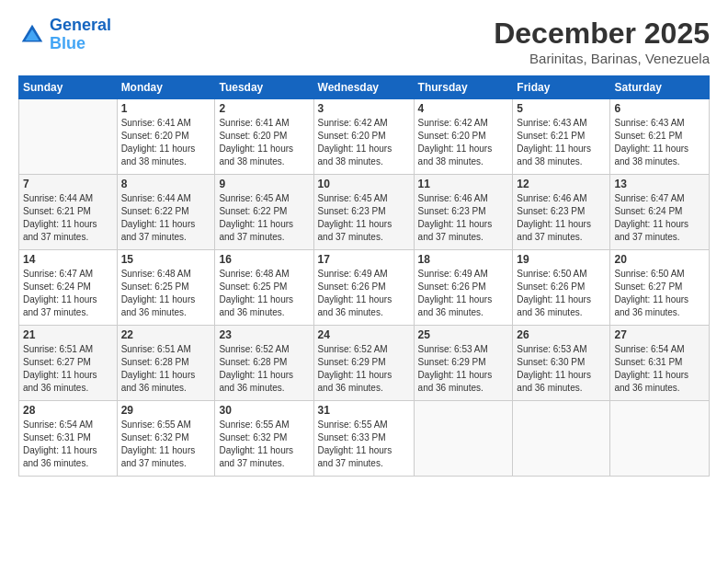  What do you see at coordinates (264, 335) in the screenshot?
I see `day-number: 23` at bounding box center [264, 335].